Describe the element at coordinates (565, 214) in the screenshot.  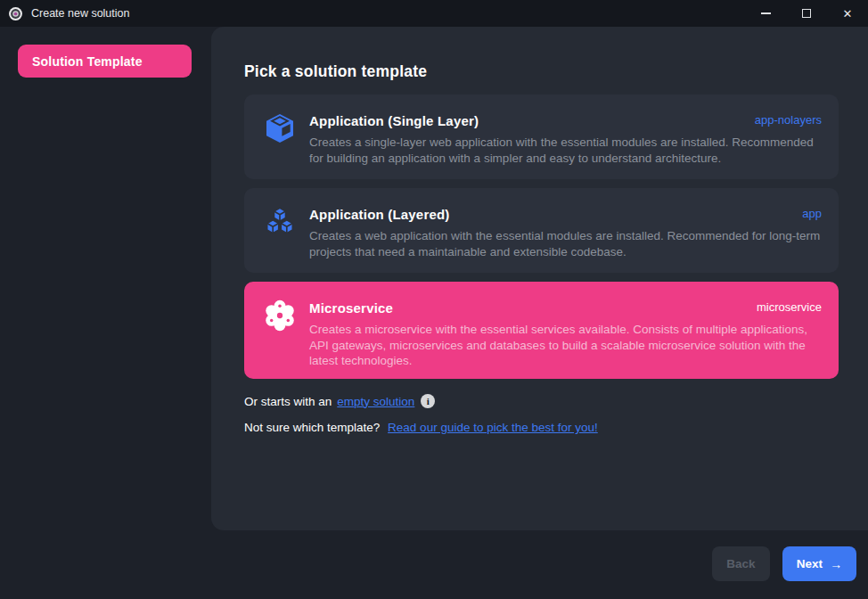
I see `template-title: Application (Layered)` at that location.